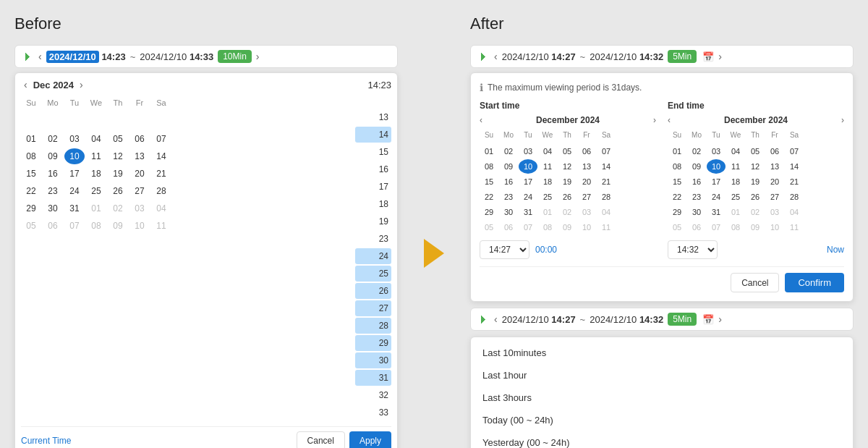  What do you see at coordinates (568, 120) in the screenshot?
I see `start-month: December 2024` at bounding box center [568, 120].